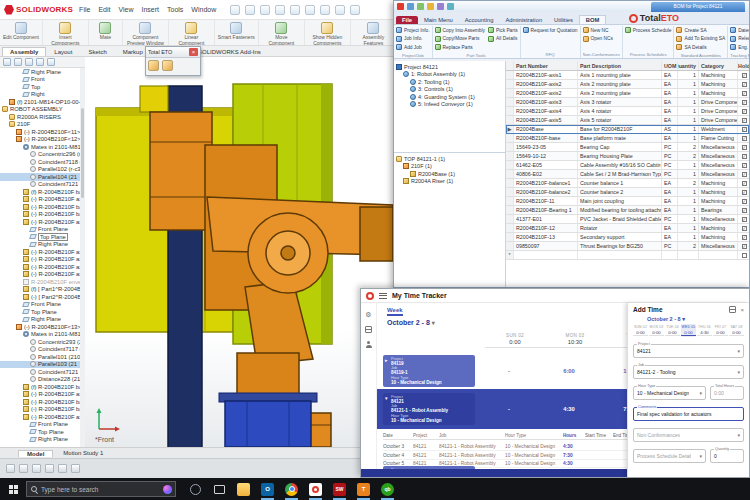  What do you see at coordinates (196, 489) in the screenshot?
I see `taskbar-icon-cortana` at bounding box center [196, 489].